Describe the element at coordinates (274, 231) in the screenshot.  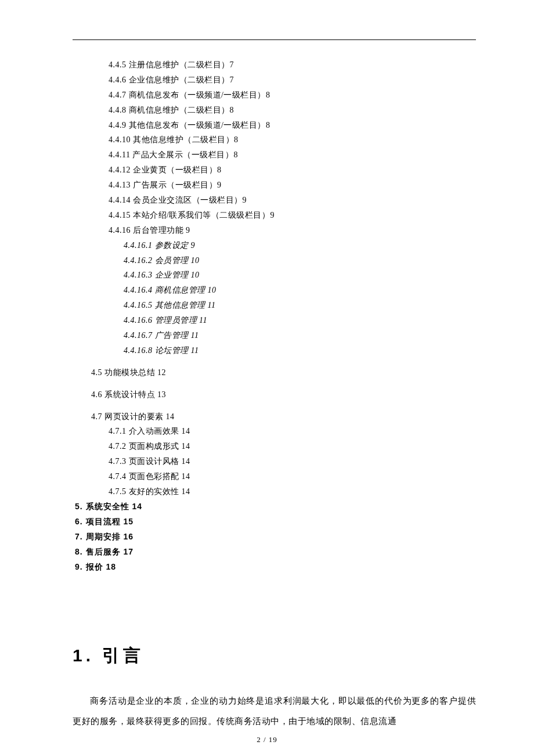
I see `toc-entry: 4.4.16 后台管理功能 9` at that location.